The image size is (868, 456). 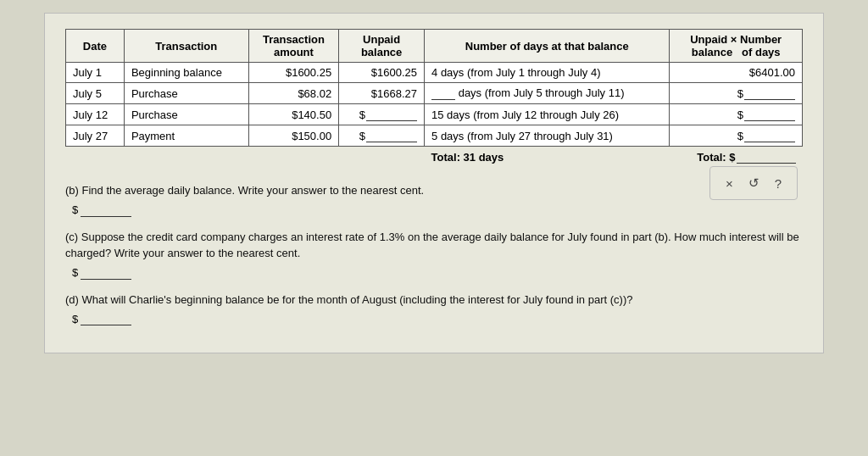 What do you see at coordinates (381, 136) in the screenshot?
I see `cell-balance-4: $` at bounding box center [381, 136].